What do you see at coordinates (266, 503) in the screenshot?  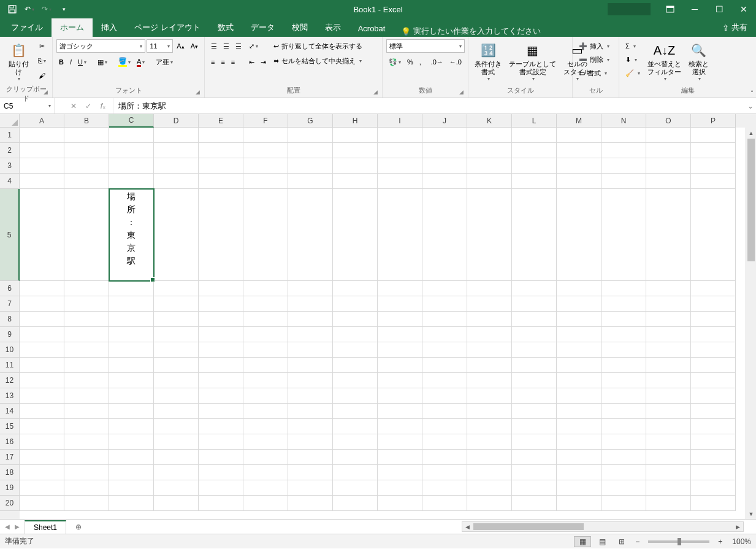 I see `cell-F20` at bounding box center [266, 503].